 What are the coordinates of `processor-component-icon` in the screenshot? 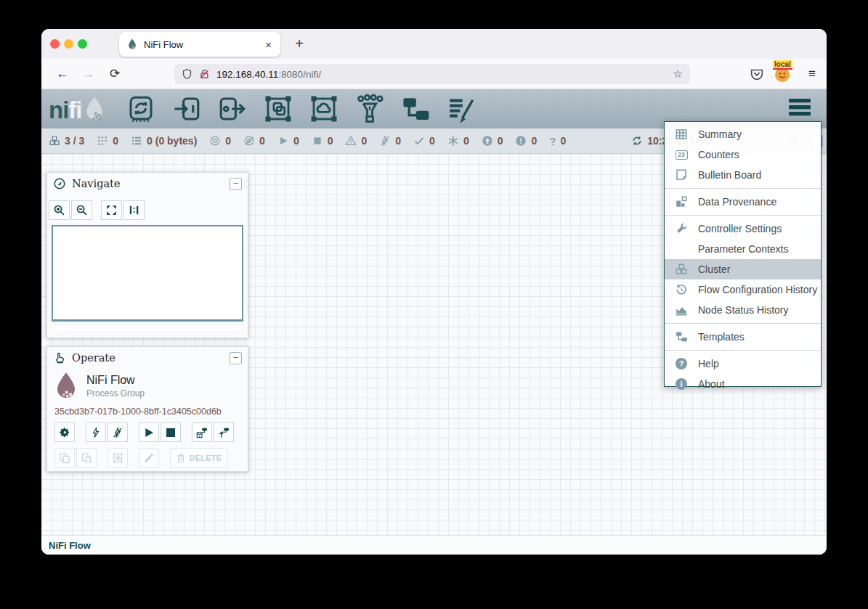 It's located at (141, 109).